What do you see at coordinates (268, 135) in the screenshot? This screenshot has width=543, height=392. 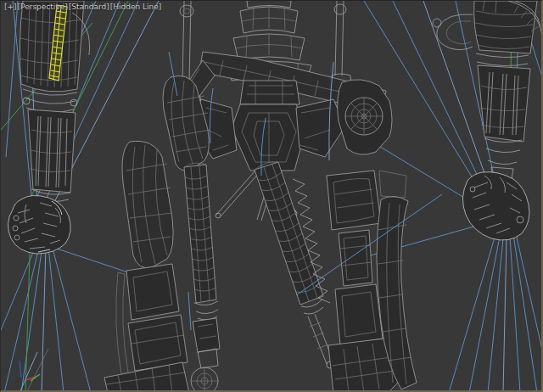 I see `pelvis` at bounding box center [268, 135].